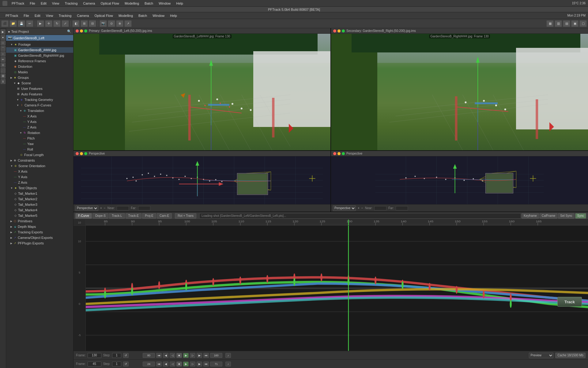  What do you see at coordinates (21, 24) in the screenshot?
I see `toolbar-save: 💾` at bounding box center [21, 24].